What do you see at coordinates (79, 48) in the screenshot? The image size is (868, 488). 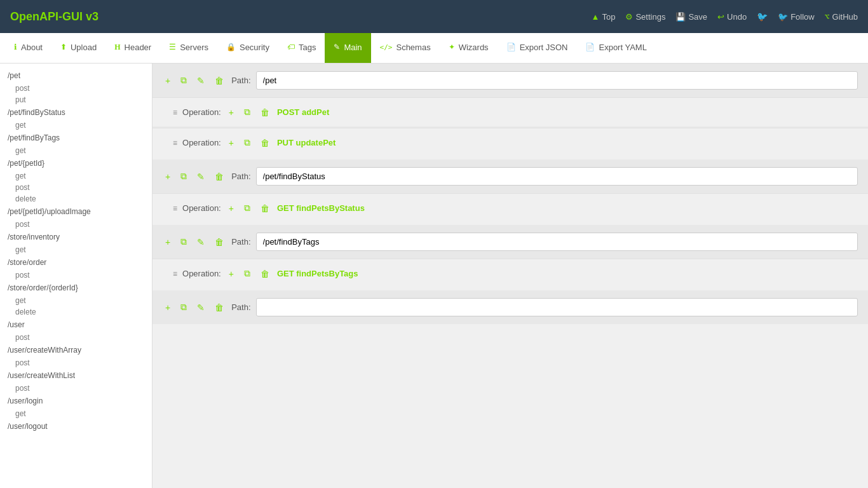 I see `nav-upload: ⬆ Upload` at bounding box center [79, 48].